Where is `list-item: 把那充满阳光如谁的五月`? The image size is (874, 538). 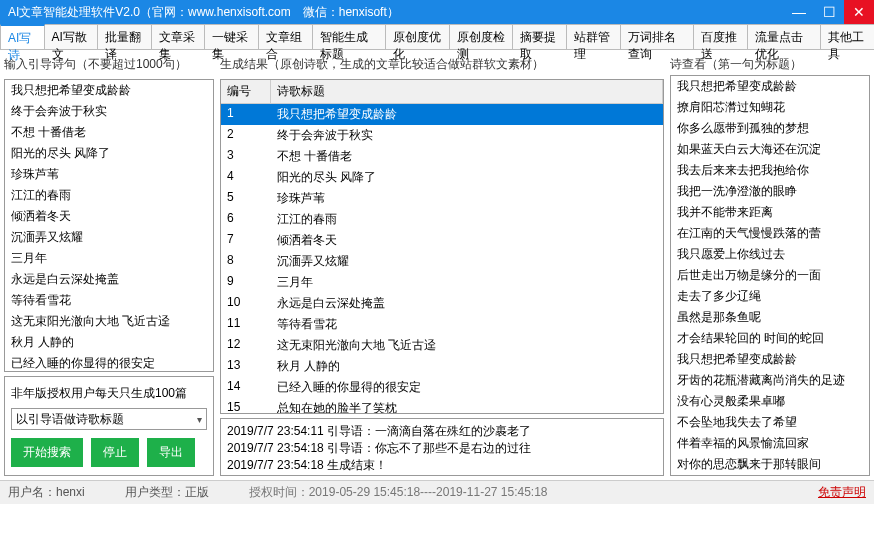 list-item: 把那充满阳光如谁的五月 is located at coordinates (770, 476).